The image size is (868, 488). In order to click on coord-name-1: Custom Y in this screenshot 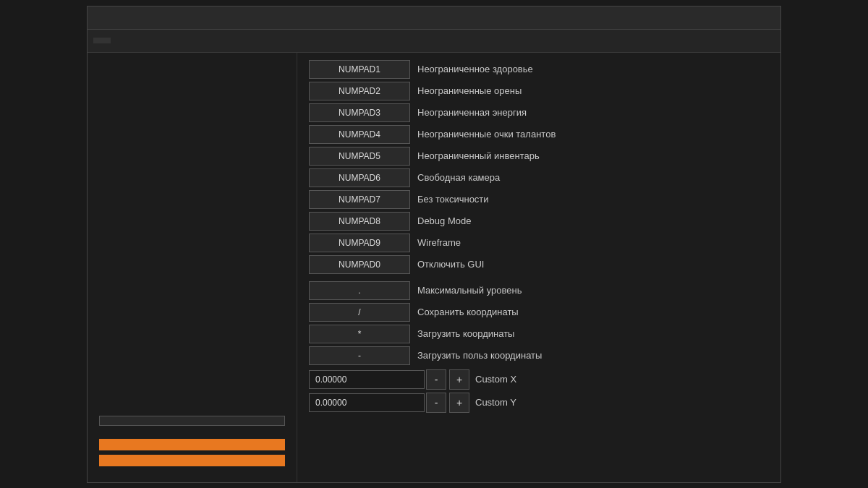, I will do `click(496, 402)`.